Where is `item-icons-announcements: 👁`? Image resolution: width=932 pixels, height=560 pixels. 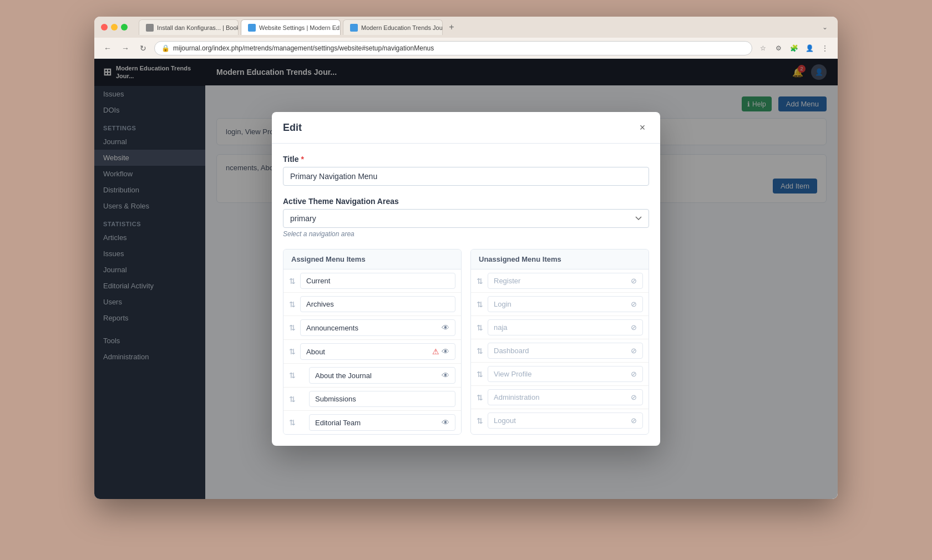
item-icons-announcements: 👁 is located at coordinates (445, 328).